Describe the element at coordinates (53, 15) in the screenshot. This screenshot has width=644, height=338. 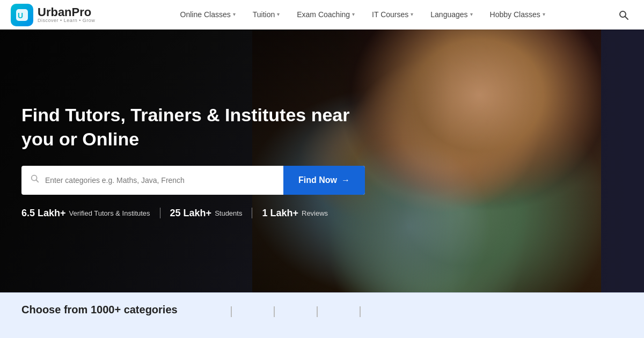
I see `logo: U UrbanPro Discover • Learn • Grow` at that location.